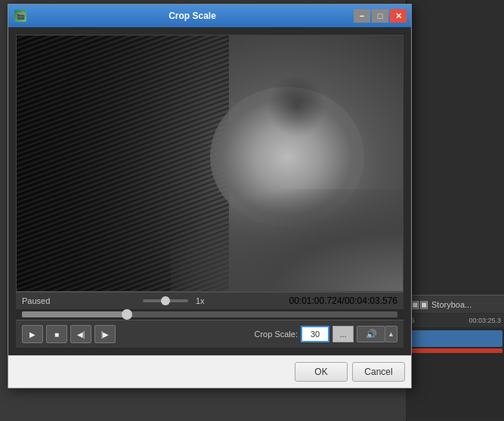  I want to click on seek-thumb, so click(127, 314).